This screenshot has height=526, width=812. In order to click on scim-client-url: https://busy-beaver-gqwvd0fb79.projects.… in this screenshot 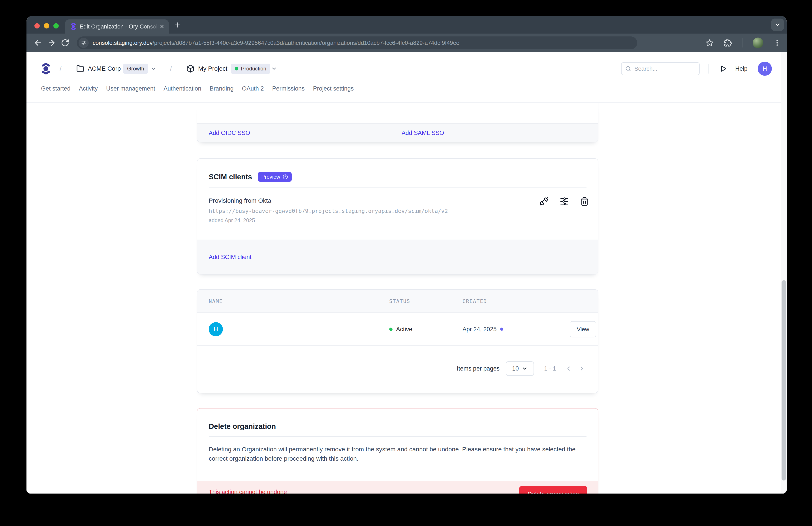, I will do `click(398, 211)`.